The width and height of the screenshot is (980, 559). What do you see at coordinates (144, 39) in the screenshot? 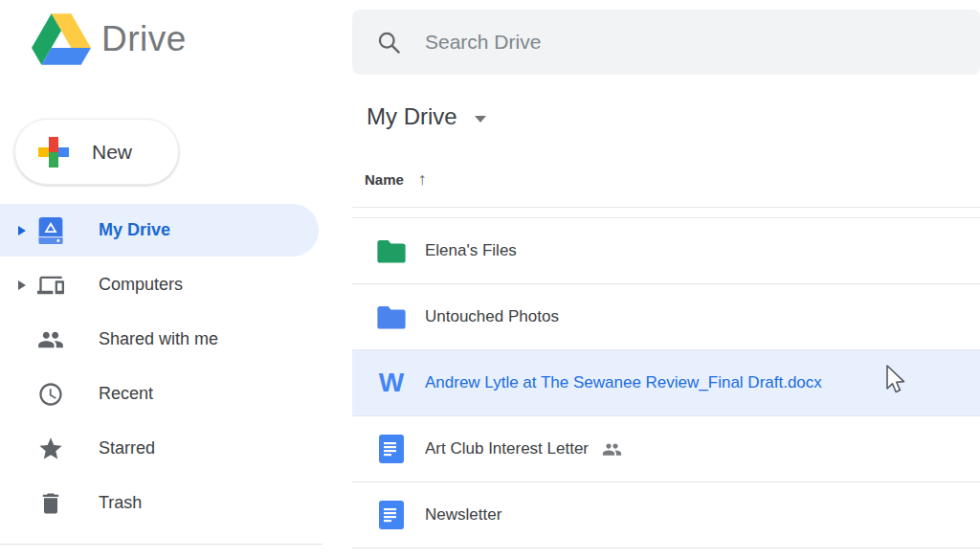
I see `drive-logo-text: Drive` at bounding box center [144, 39].